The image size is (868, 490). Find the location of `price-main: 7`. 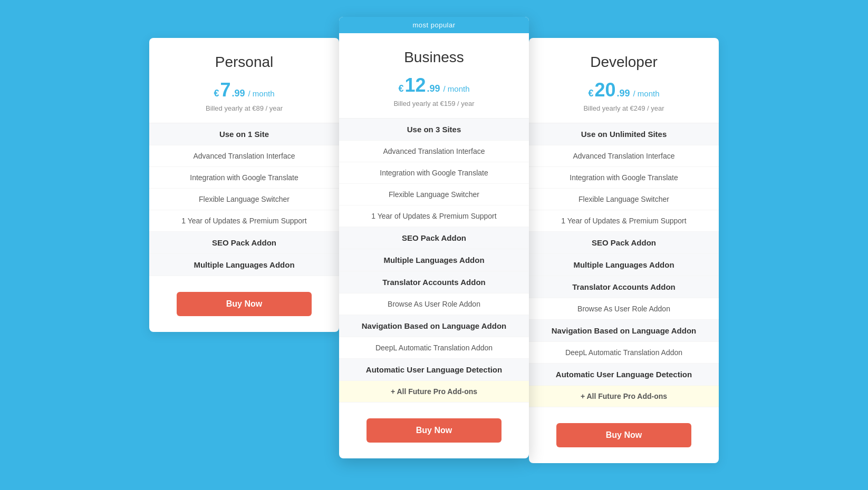

price-main: 7 is located at coordinates (225, 90).